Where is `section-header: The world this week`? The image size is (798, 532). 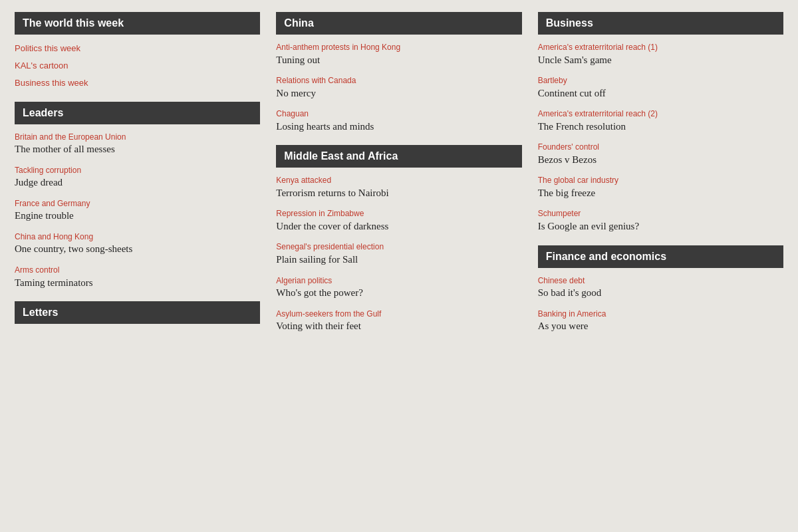
section-header: The world this week is located at coordinates (137, 23).